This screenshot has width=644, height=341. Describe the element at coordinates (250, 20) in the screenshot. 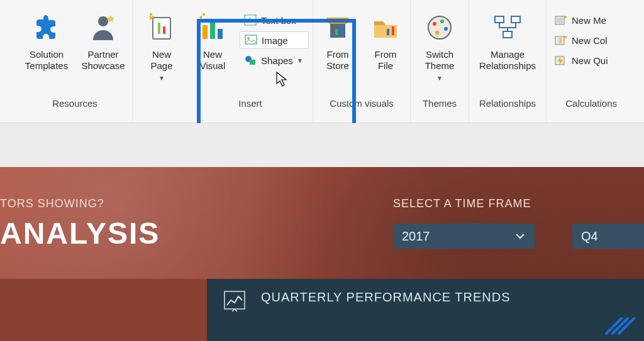

I see `text-box-icon: A` at that location.